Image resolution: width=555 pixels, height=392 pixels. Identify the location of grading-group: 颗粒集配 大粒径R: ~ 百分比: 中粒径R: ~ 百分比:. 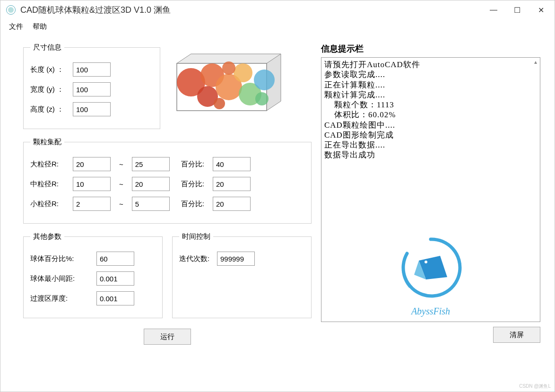
(167, 181).